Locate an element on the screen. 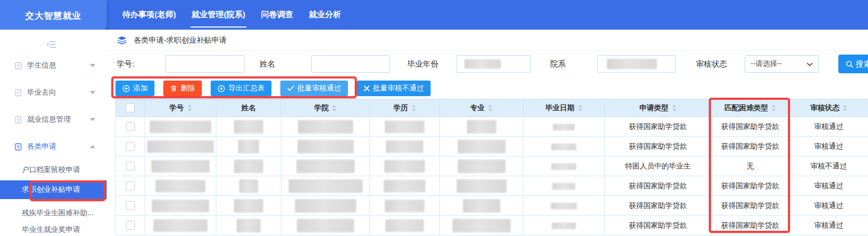  x-icon is located at coordinates (367, 88).